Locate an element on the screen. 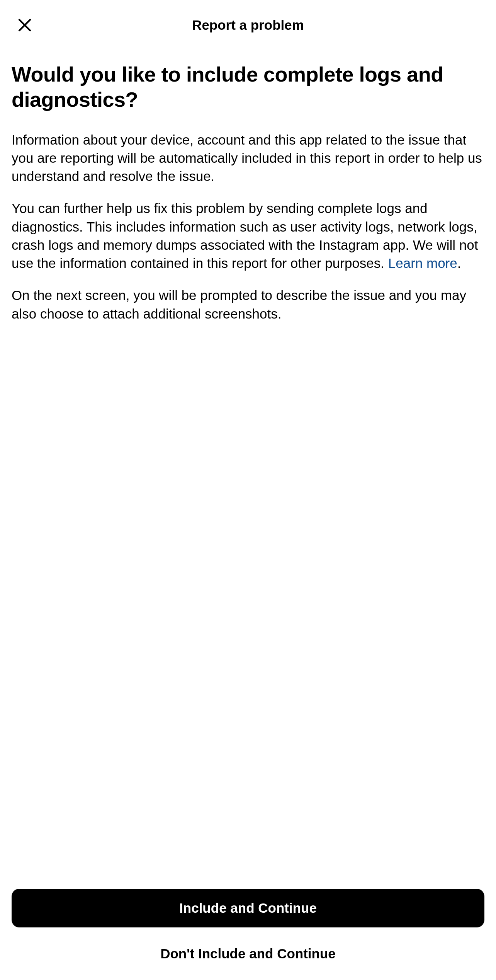 The width and height of the screenshot is (496, 980). paragraph-logs-info: You can further help us fix this problem… is located at coordinates (248, 236).